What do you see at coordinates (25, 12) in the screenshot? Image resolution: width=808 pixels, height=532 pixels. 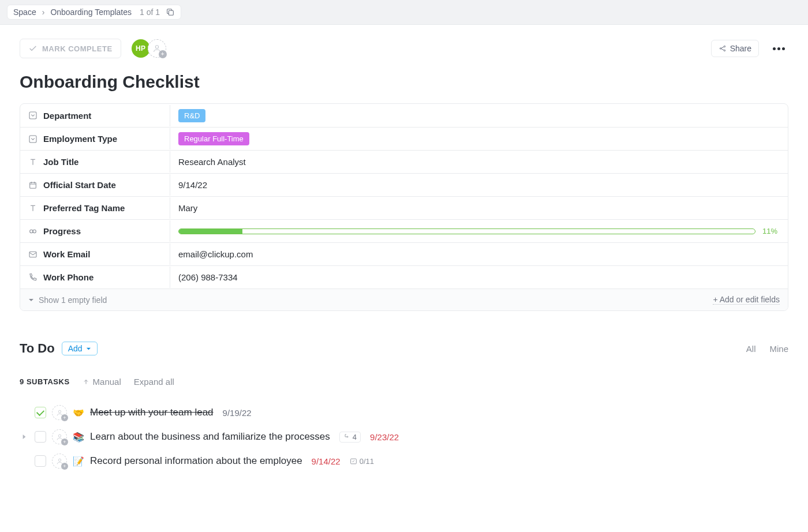 I see `breadcrumb-root: Space` at bounding box center [25, 12].